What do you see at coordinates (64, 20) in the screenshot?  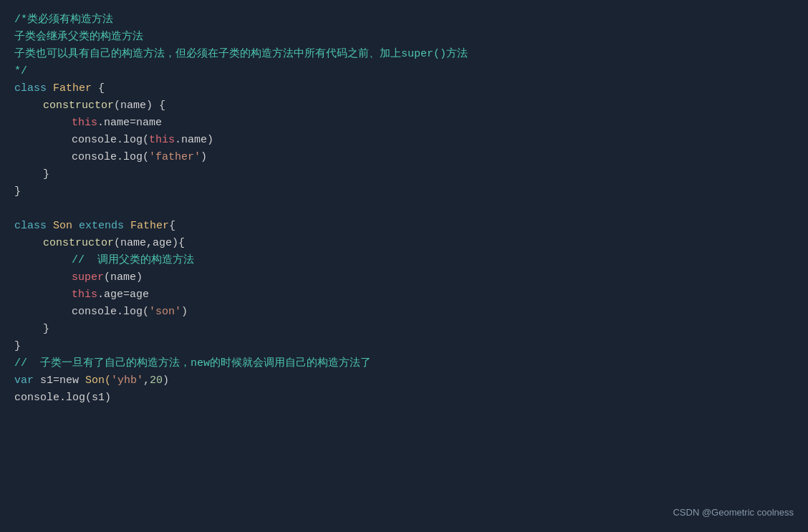 I see `code-token: /*类必须有构造方法` at bounding box center [64, 20].